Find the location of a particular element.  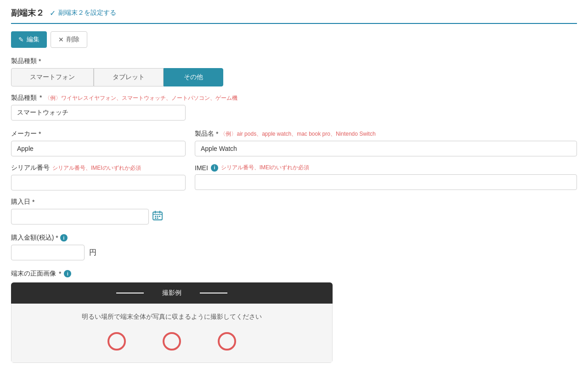

type-btn-other: その他 is located at coordinates (193, 77).